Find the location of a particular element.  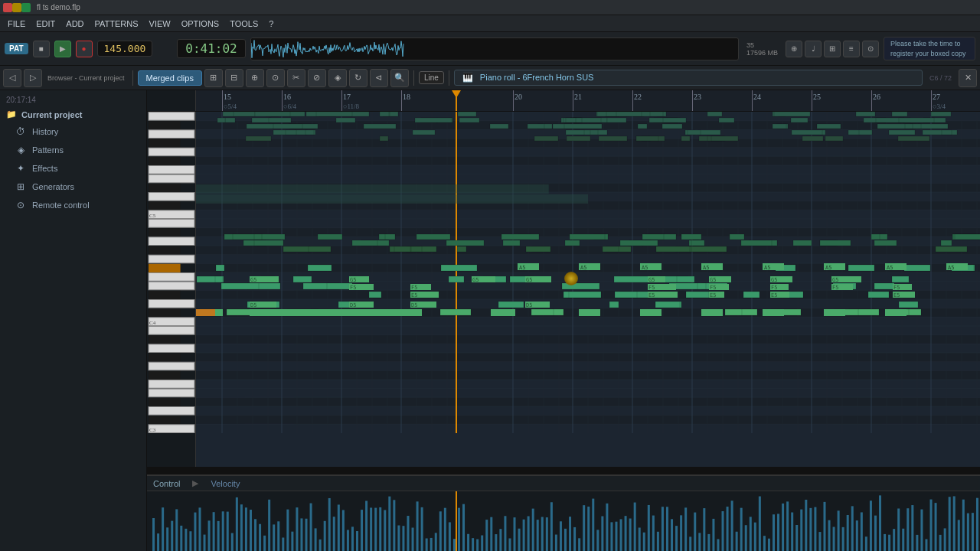

line-selector: Line is located at coordinates (432, 78).